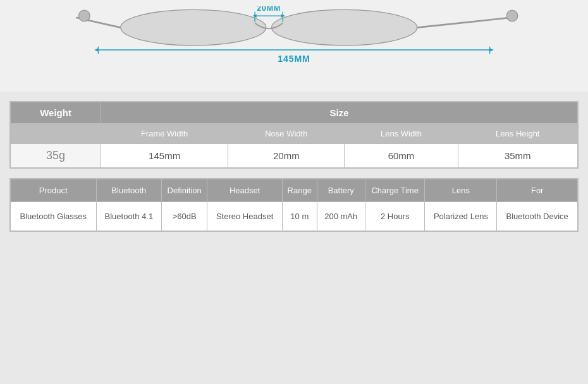 Image resolution: width=588 pixels, height=384 pixels. What do you see at coordinates (56, 156) in the screenshot?
I see `weight-value: 35g` at bounding box center [56, 156].